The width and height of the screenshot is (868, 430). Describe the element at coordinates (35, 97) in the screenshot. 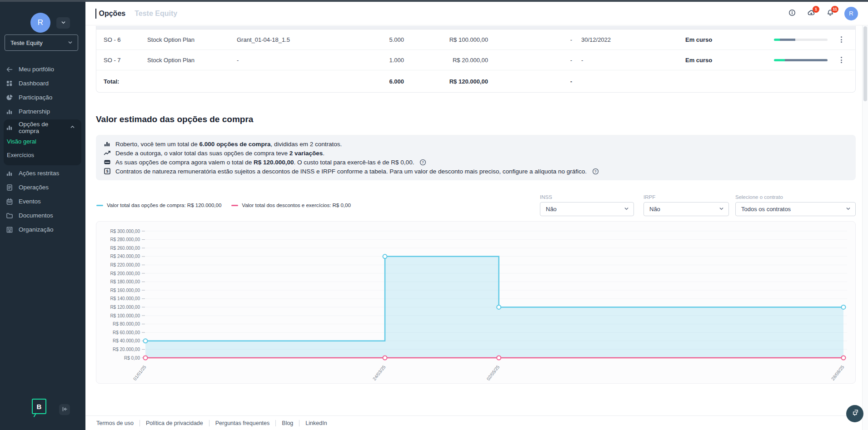

I see `sidebar-item-label: Participação` at that location.